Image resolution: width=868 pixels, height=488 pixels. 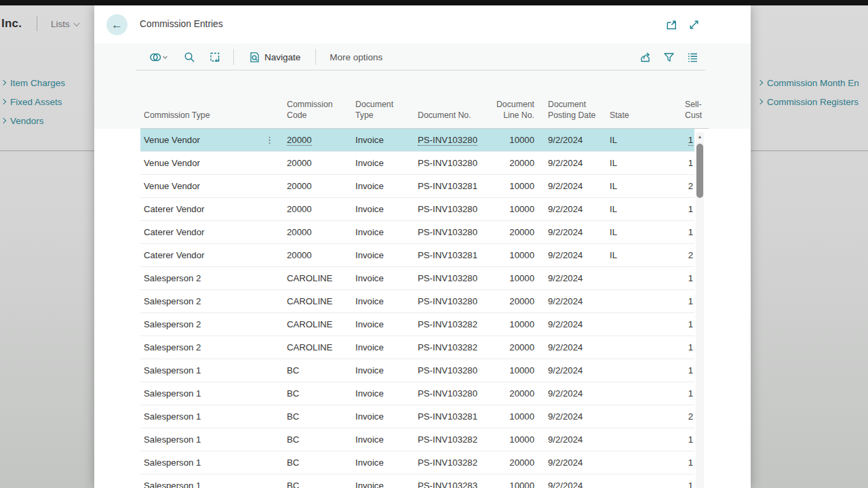 What do you see at coordinates (212, 140) in the screenshot?
I see `cell-commission-type: Venue Vendor⋮` at bounding box center [212, 140].